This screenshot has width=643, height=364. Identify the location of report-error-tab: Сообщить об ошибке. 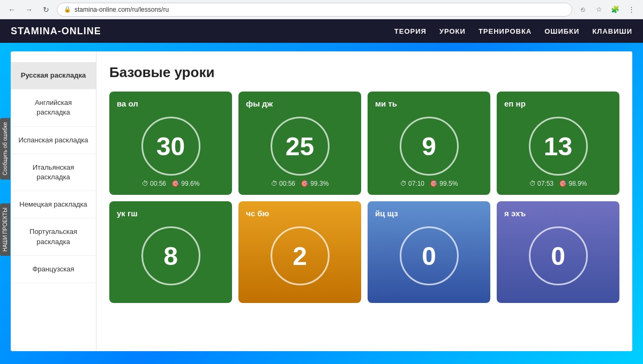
(5, 149).